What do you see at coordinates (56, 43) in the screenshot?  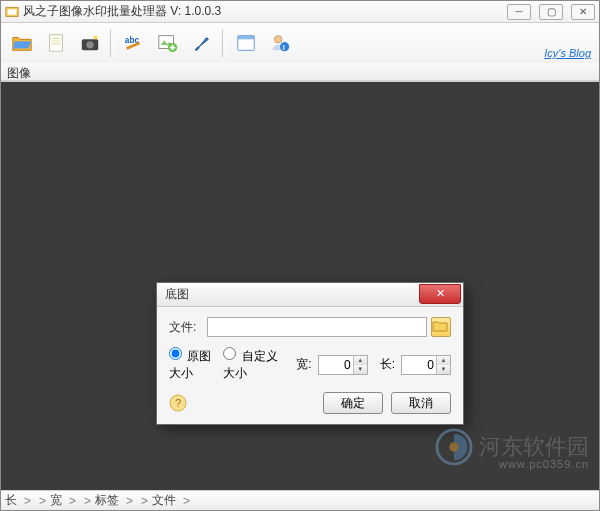 I see `page-icon` at bounding box center [56, 43].